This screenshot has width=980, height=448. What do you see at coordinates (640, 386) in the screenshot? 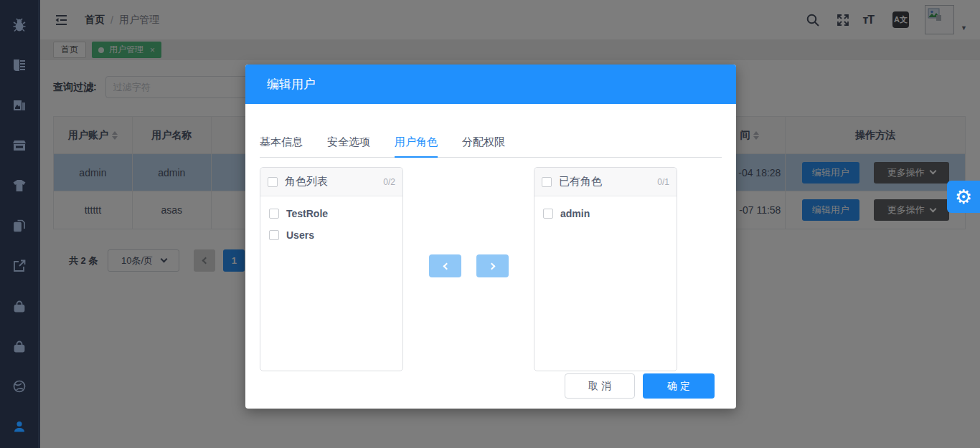
I see `modal-footer: 取 消 确 定` at bounding box center [640, 386].